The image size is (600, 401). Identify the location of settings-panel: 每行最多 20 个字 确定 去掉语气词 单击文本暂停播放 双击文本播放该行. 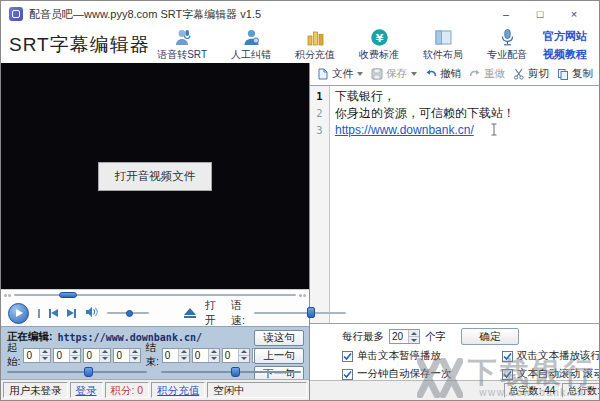
(455, 352).